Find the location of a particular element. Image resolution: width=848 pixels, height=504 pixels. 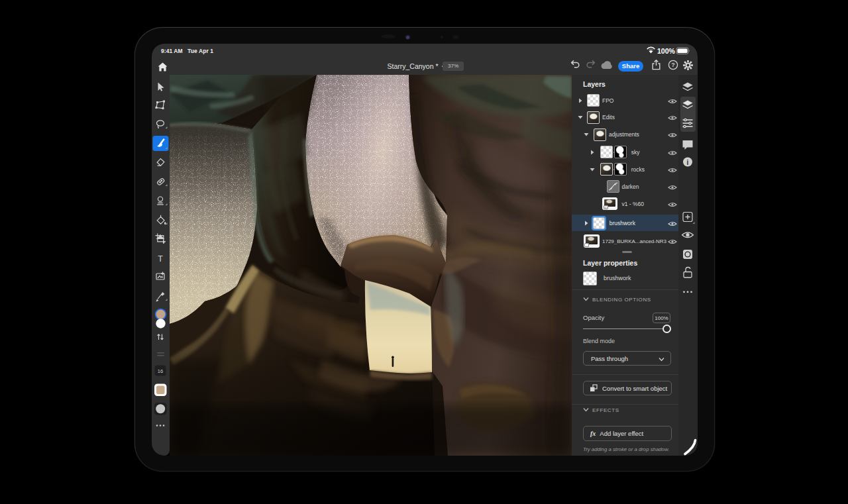

svg-text: i is located at coordinates (688, 163).